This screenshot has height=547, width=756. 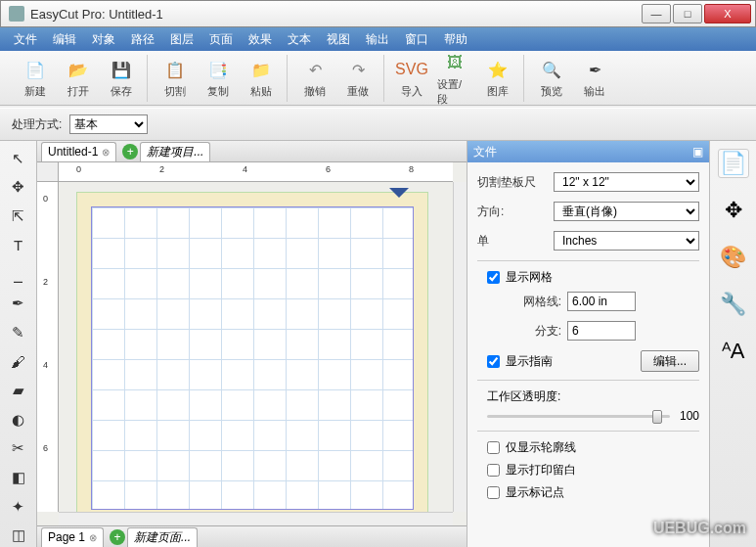 What do you see at coordinates (595, 78) in the screenshot?
I see `output-button: ✒输出` at bounding box center [595, 78].